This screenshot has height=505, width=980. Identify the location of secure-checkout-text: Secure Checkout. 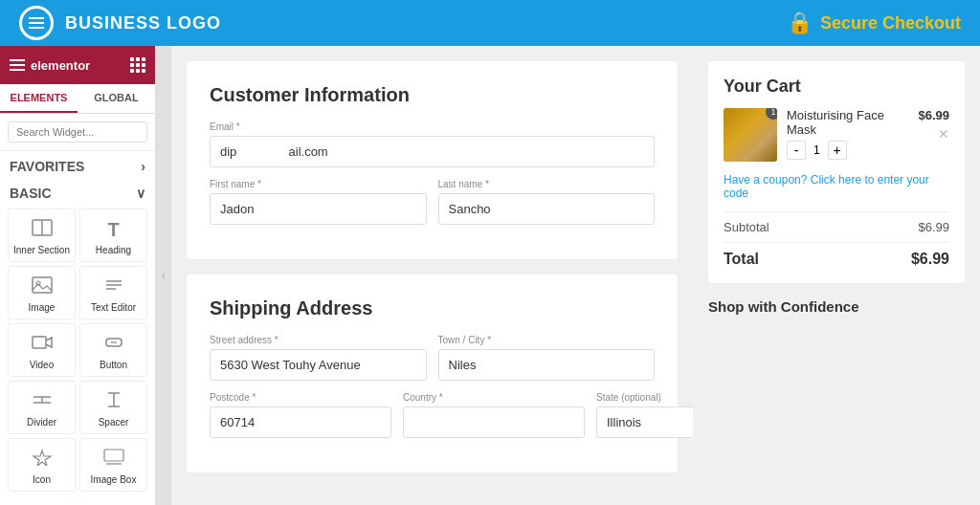
(890, 23).